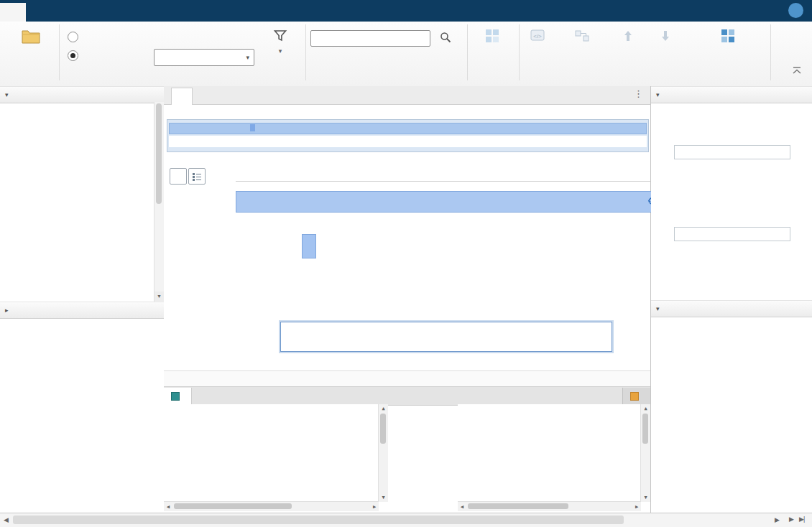 The image size is (812, 527). Describe the element at coordinates (253, 128) in the screenshot. I see `overview-loops-marker` at that location.